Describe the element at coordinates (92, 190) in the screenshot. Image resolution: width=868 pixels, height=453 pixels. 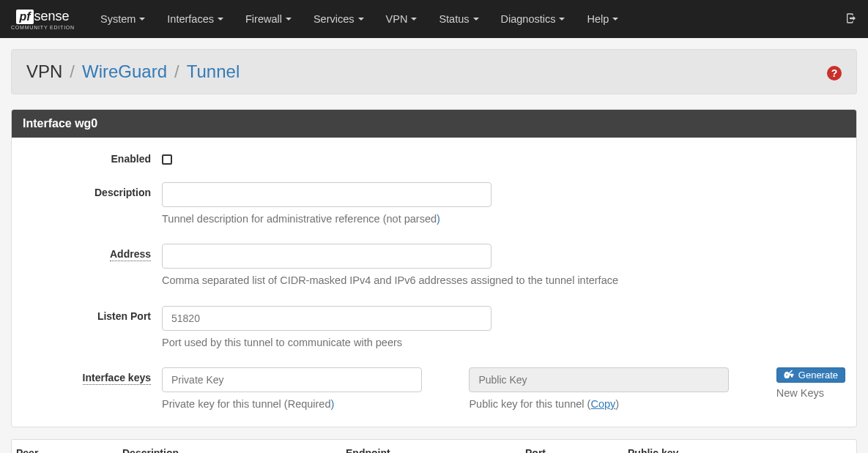
I see `description-label: Description` at that location.